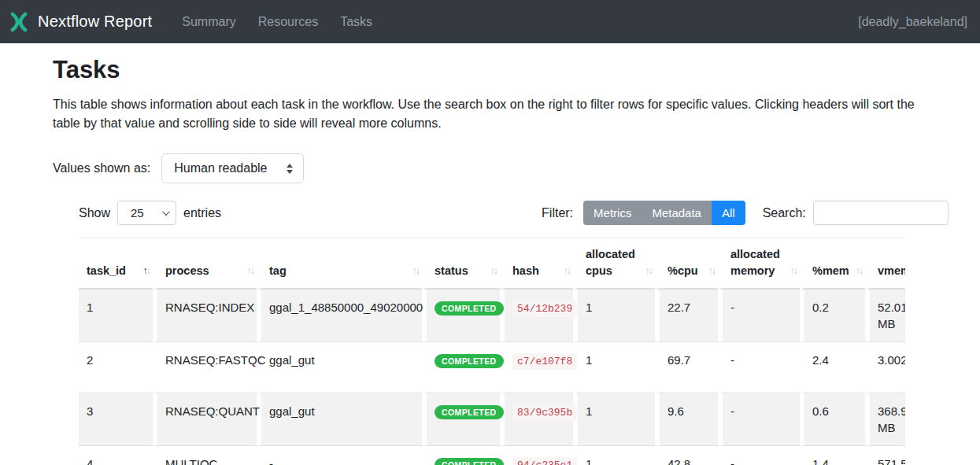 The image size is (980, 465). Describe the element at coordinates (292, 360) in the screenshot. I see `cell-value: ggal_gut` at that location.